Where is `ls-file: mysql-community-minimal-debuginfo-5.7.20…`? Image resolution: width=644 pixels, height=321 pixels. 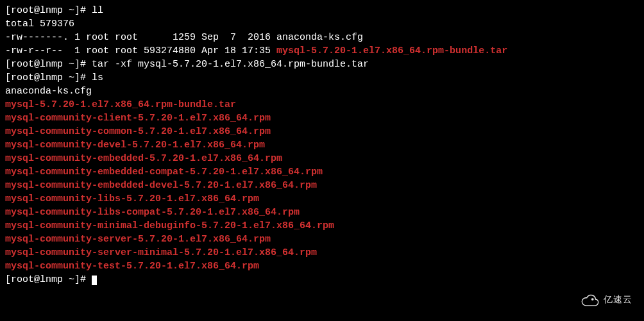
ls-file: mysql-community-minimal-debuginfo-5.7.20… is located at coordinates (322, 226).